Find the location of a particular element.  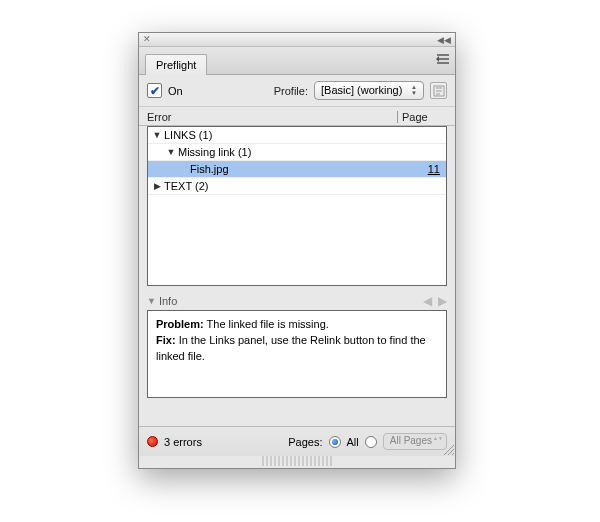

pages-label: Pages: is located at coordinates (305, 442).